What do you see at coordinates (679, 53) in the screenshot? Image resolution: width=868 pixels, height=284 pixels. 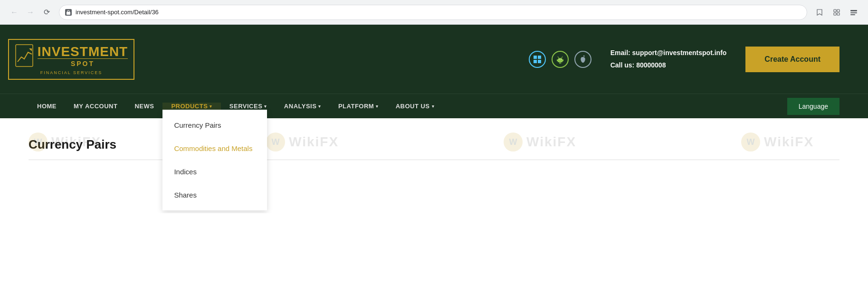 I see `email-value: support@investmentspot.info` at bounding box center [679, 53].